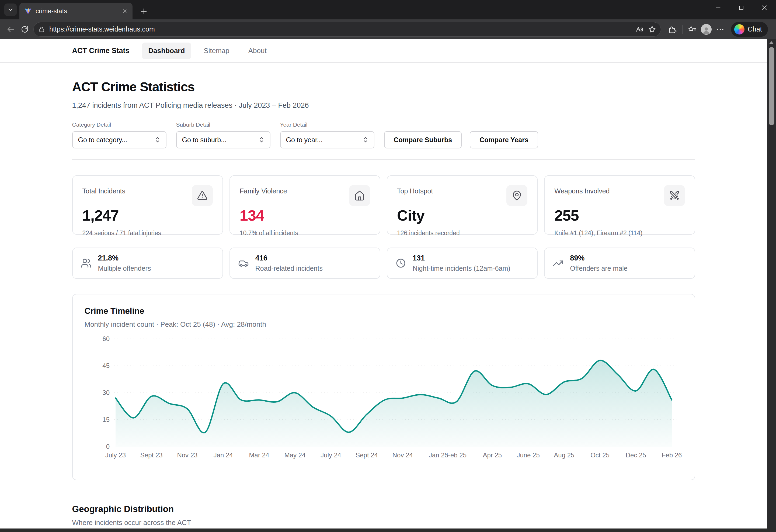 The image size is (776, 532). I want to click on quick-stat-value: 416, so click(289, 258).